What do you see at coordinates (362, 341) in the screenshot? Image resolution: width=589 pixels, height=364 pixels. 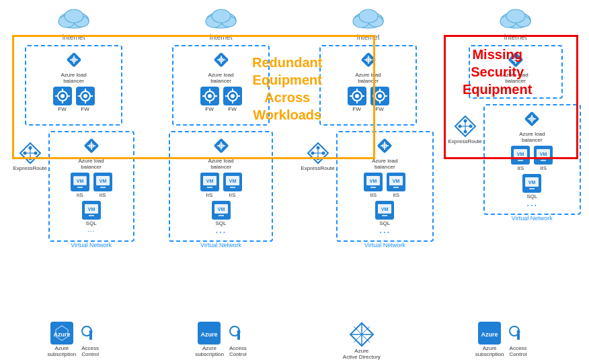 I see `bottom-ad-3: AzureActive Directory` at bounding box center [362, 341].